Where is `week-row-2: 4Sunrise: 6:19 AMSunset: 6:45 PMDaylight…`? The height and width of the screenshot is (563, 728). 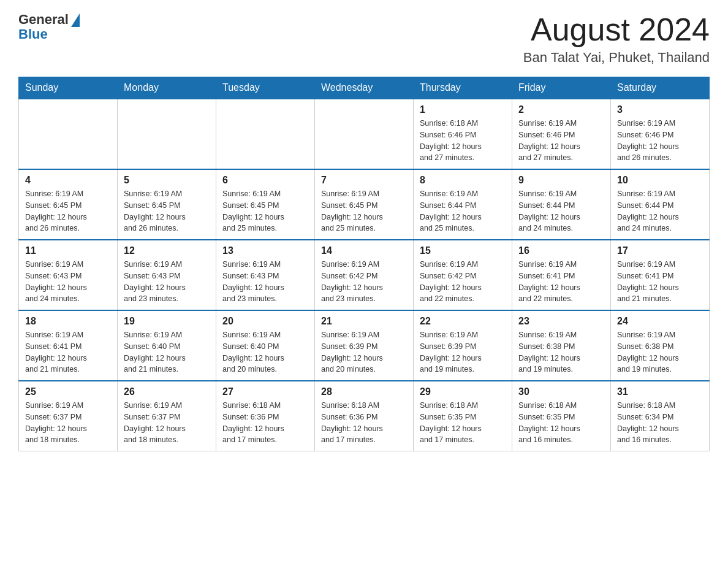 week-row-2: 4Sunrise: 6:19 AMSunset: 6:45 PMDaylight… is located at coordinates (364, 205).